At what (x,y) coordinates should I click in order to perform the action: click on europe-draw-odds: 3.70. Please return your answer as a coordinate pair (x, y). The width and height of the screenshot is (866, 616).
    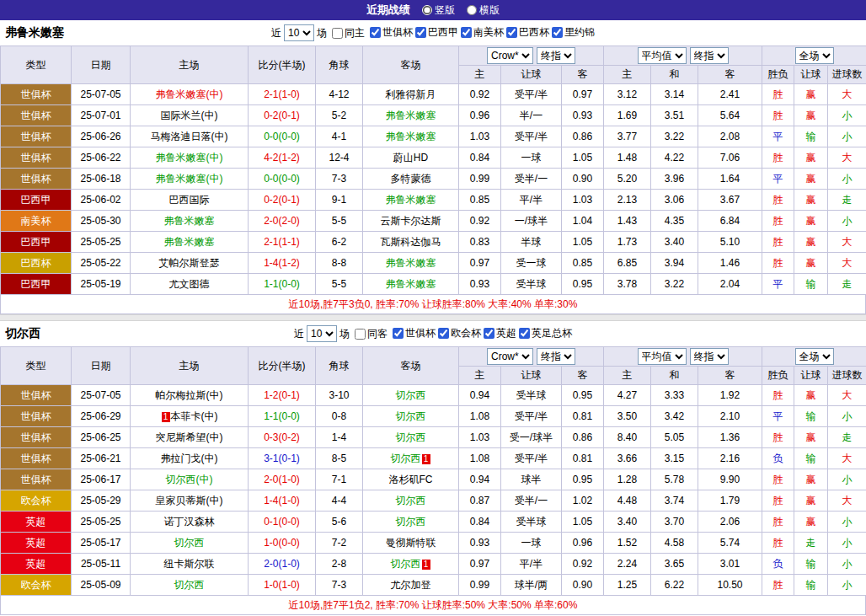
    Looking at the image, I should click on (675, 522).